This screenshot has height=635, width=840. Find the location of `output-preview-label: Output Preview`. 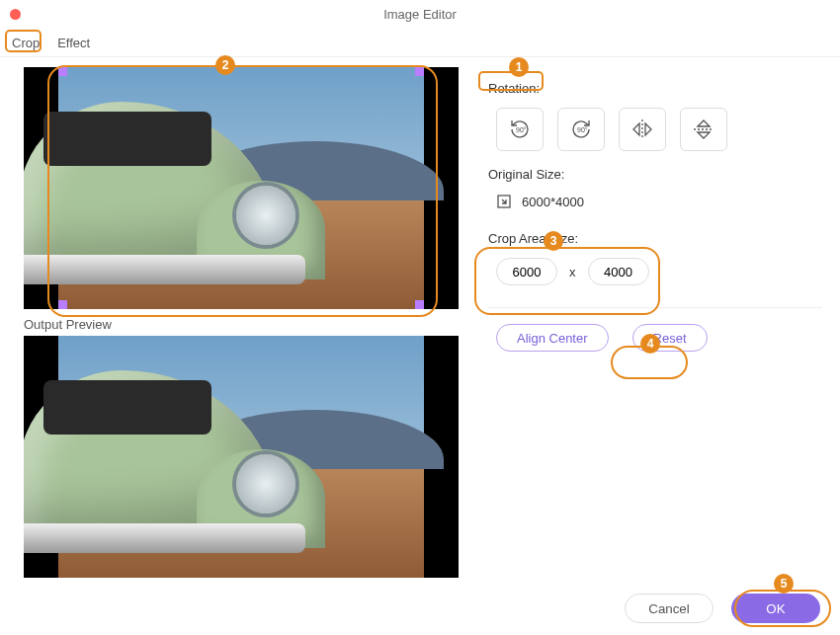

output-preview-label: Output Preview is located at coordinates (241, 324).